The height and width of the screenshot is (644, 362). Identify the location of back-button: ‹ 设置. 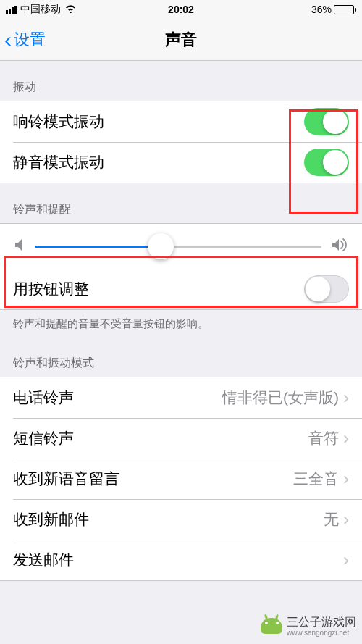
(23, 40).